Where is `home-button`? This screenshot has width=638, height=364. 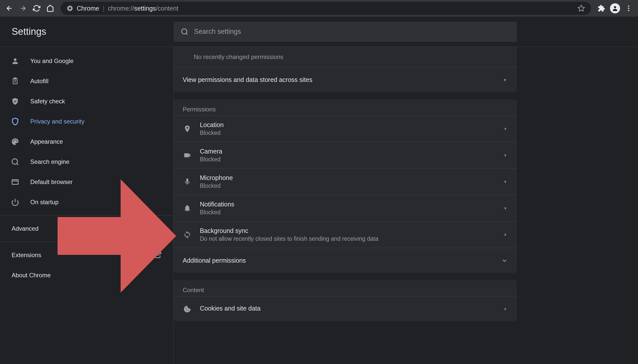
home-button is located at coordinates (50, 8).